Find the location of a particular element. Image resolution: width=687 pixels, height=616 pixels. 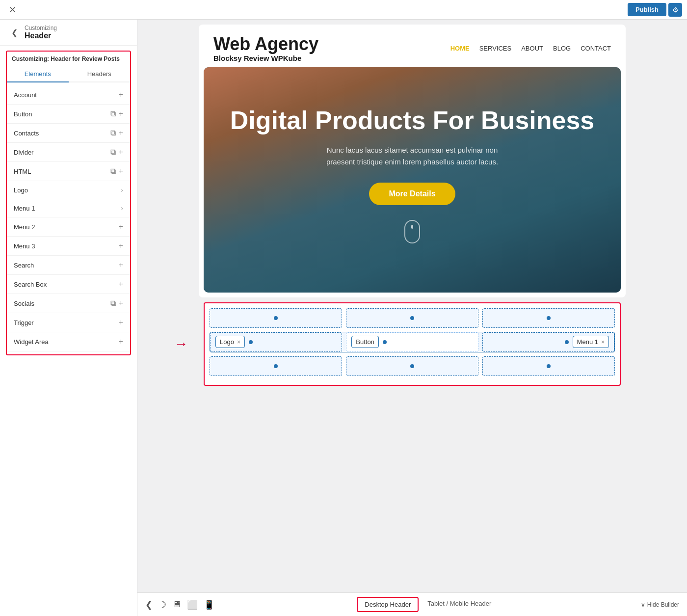

tab-elements: Elements is located at coordinates (38, 75).